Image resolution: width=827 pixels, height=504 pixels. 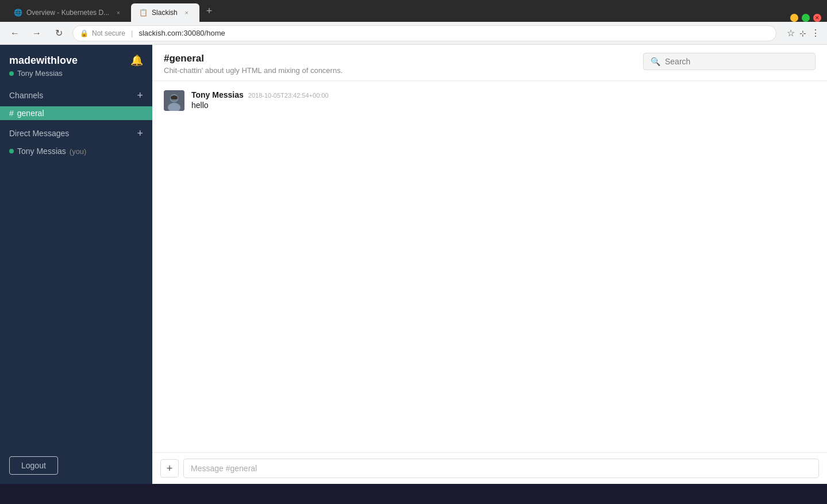 What do you see at coordinates (84, 33) in the screenshot?
I see `lock-icon: 🔒` at bounding box center [84, 33].